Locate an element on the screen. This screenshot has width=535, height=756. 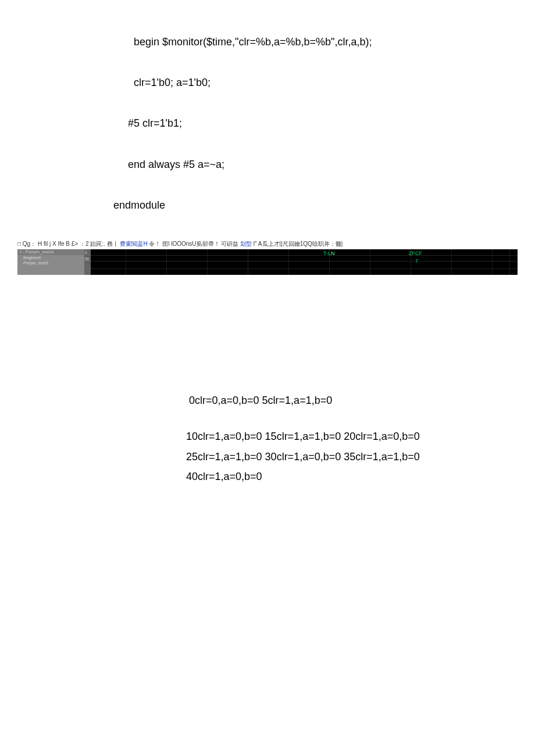
wave-label-3: 7 is located at coordinates (416, 261).